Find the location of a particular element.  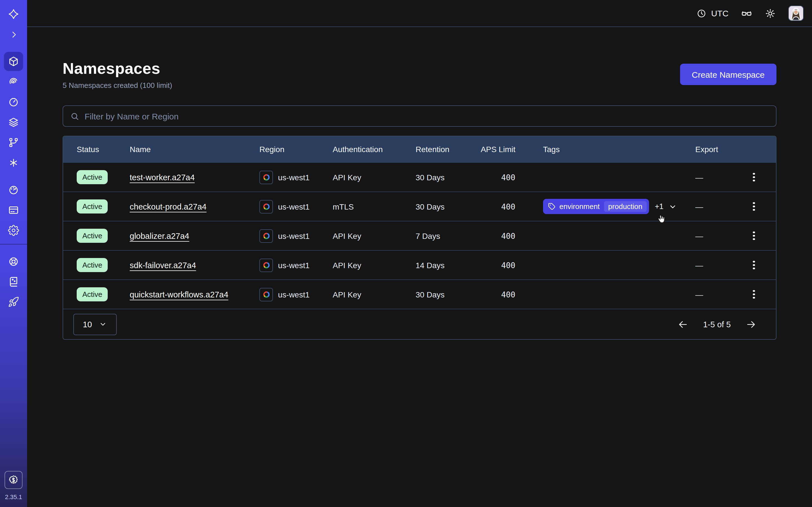

namespace-link: quickstart-workflows.a27a4 is located at coordinates (179, 294).